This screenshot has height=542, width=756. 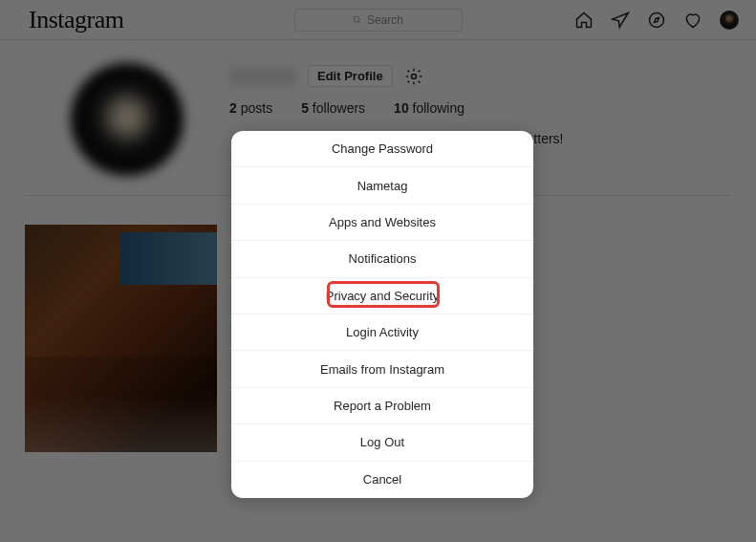 I want to click on modal-item-emails: Emails from Instagram, so click(x=382, y=369).